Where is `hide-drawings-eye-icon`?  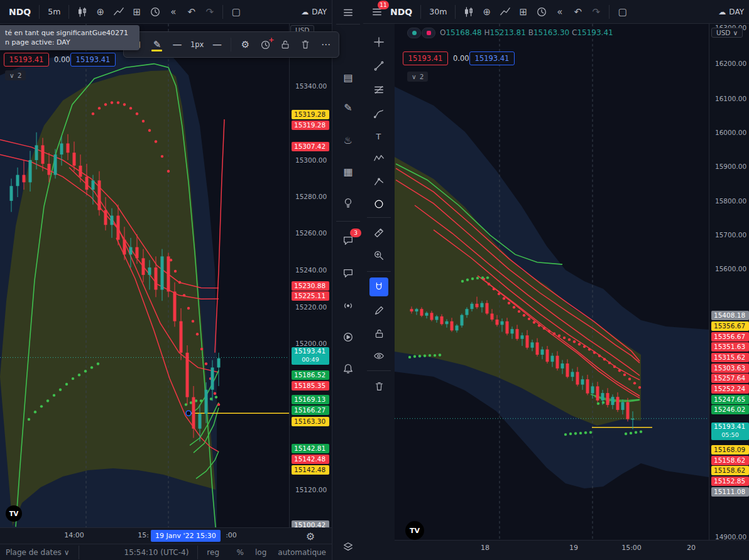 hide-drawings-eye-icon is located at coordinates (379, 356).